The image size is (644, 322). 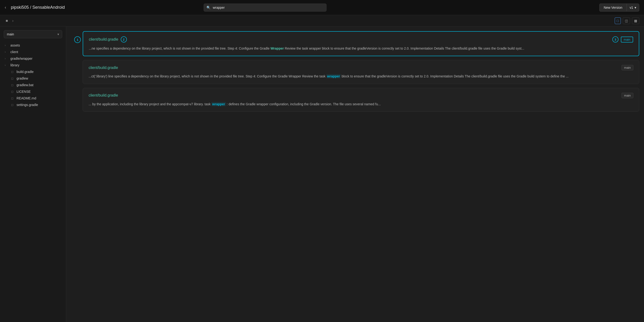 I want to click on highlight-wrapper-2: wrapper, so click(x=334, y=76).